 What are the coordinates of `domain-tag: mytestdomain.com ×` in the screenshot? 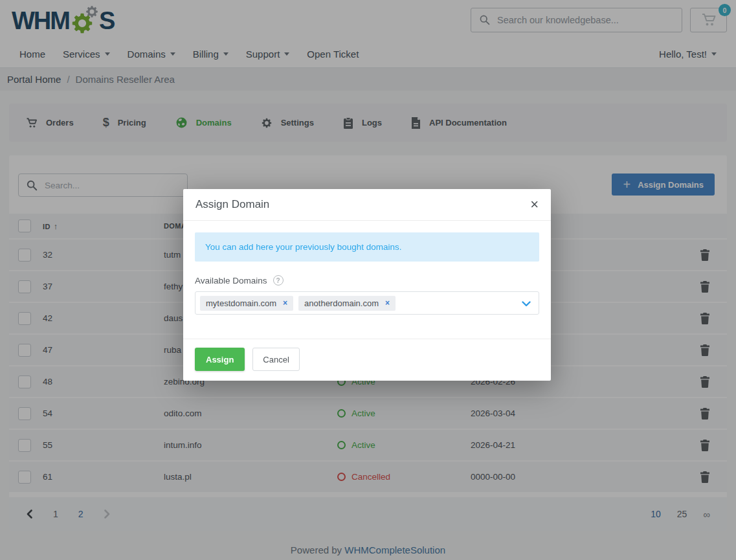 It's located at (247, 303).